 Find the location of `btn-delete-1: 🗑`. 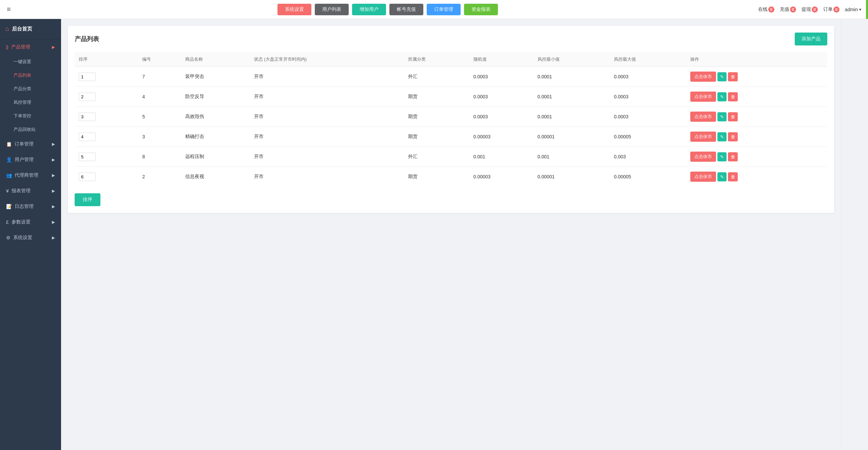

btn-delete-1: 🗑 is located at coordinates (733, 97).